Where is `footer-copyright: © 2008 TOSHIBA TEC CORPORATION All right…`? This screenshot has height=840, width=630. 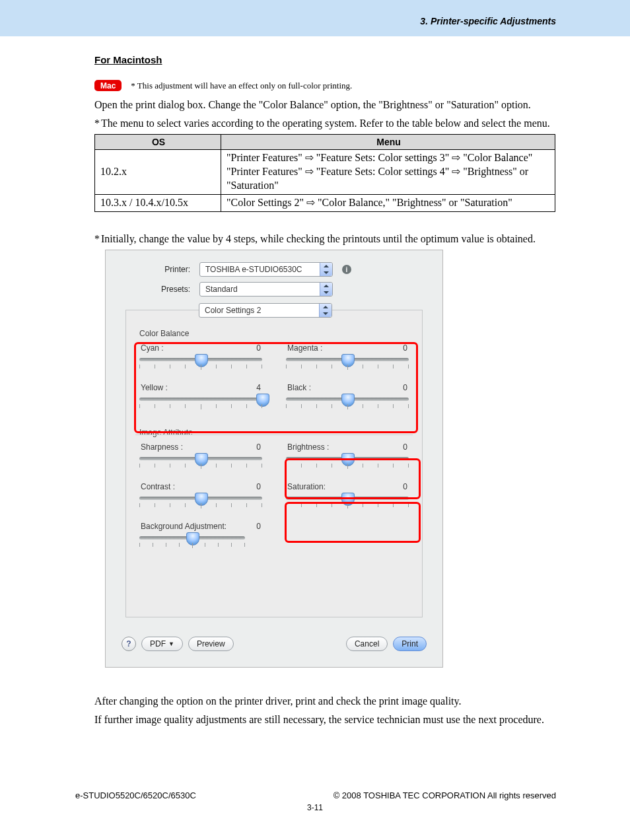
footer-copyright: © 2008 TOSHIBA TEC CORPORATION All right… is located at coordinates (445, 795).